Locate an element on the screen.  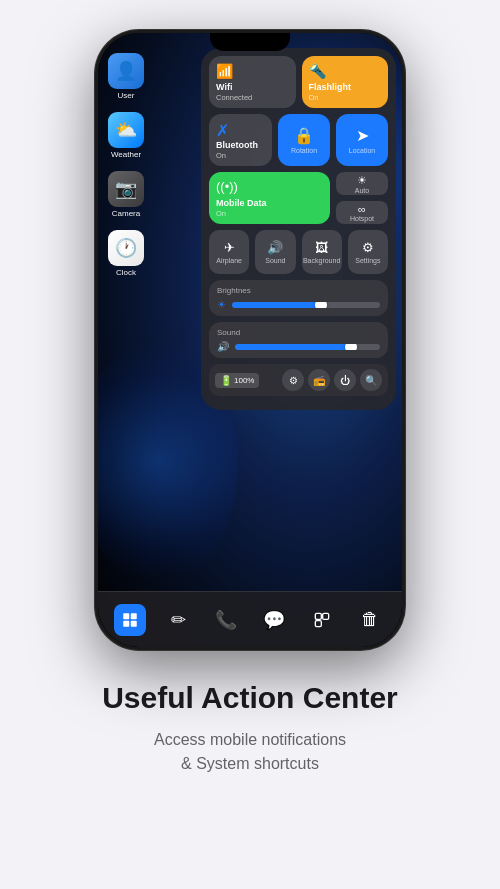
battery-icon-symbol: 🔋 is located at coordinates (226, 380).